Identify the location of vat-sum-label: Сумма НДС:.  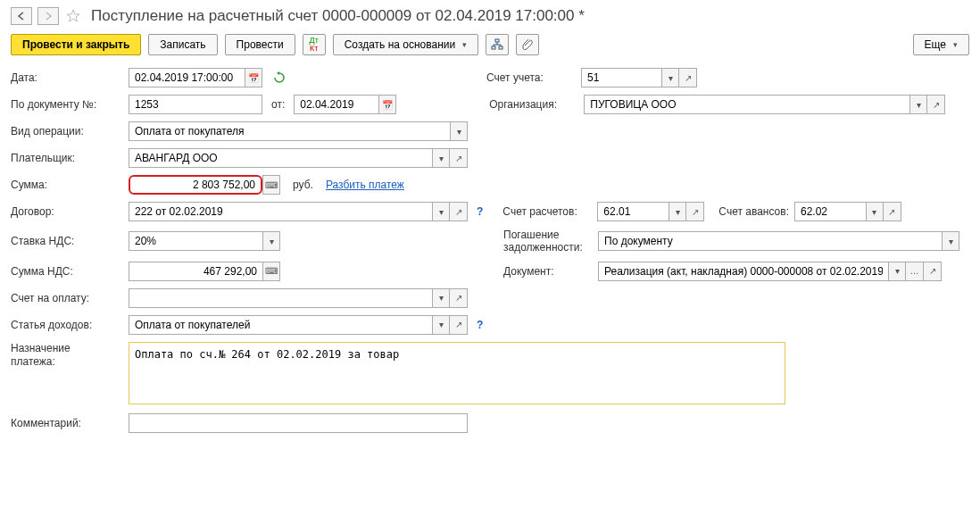
(67, 271).